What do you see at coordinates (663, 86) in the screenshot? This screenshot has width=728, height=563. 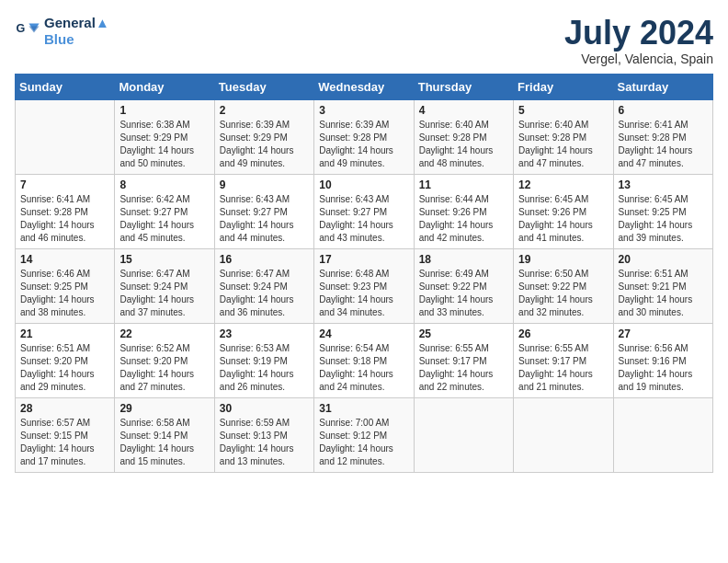 I see `day-header-saturday: Saturday` at bounding box center [663, 86].